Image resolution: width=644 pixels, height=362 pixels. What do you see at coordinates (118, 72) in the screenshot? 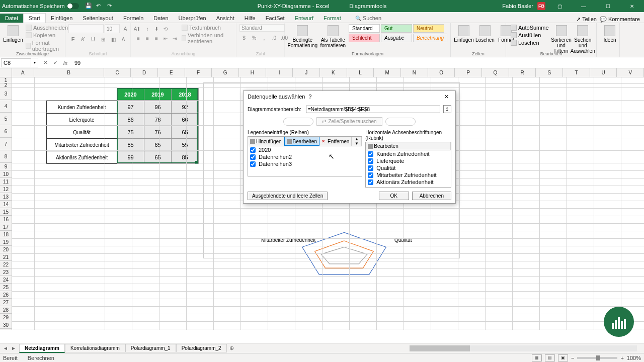
I see `col-header: C` at bounding box center [118, 72].